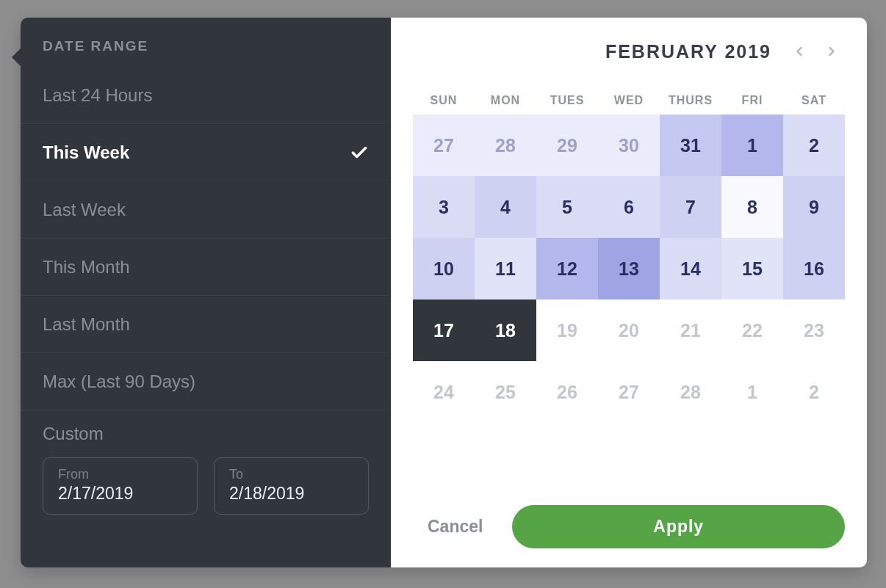 The width and height of the screenshot is (886, 588). What do you see at coordinates (691, 207) in the screenshot?
I see `calendar-day: 7` at bounding box center [691, 207].